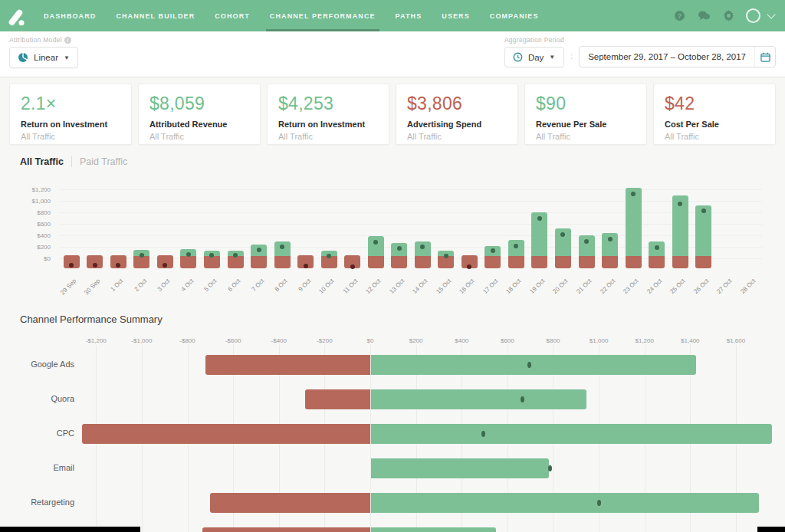  I want to click on y-axis-tick: $600, so click(27, 224).